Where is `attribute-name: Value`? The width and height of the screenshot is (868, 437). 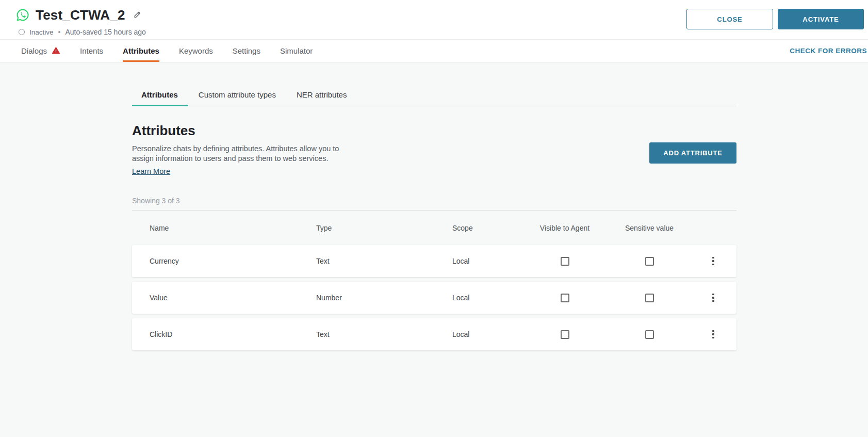 attribute-name: Value is located at coordinates (233, 298).